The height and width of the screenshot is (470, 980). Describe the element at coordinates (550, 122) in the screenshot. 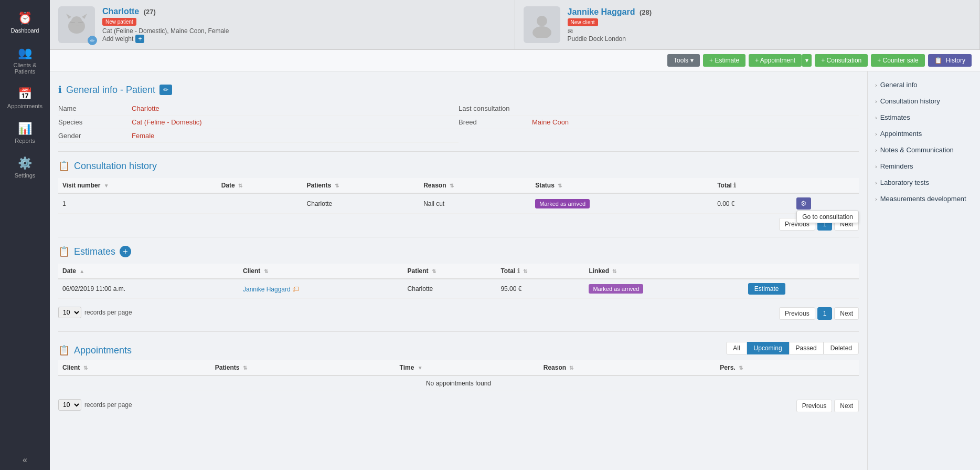

I see `value-breed: Maine Coon` at that location.